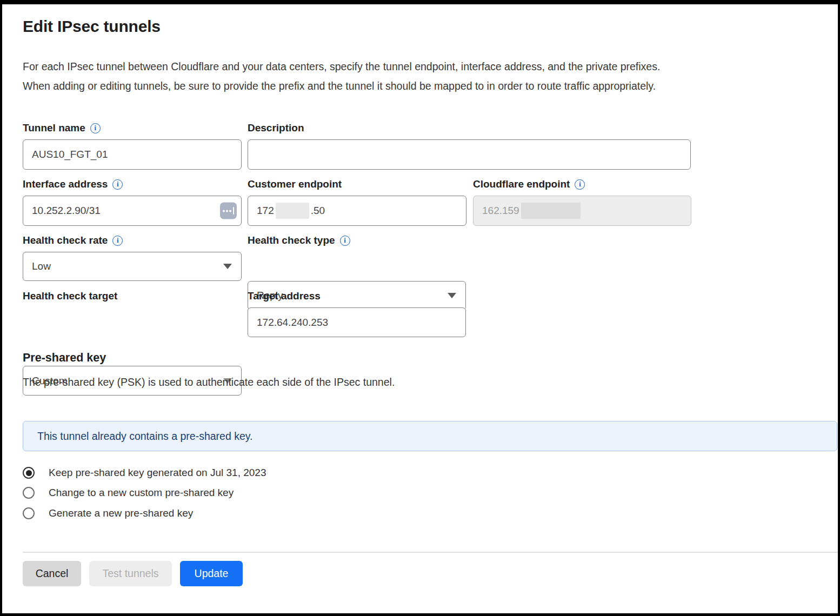  I want to click on psk-description: The pre-shared key (PSK) is used to auth…, so click(209, 383).